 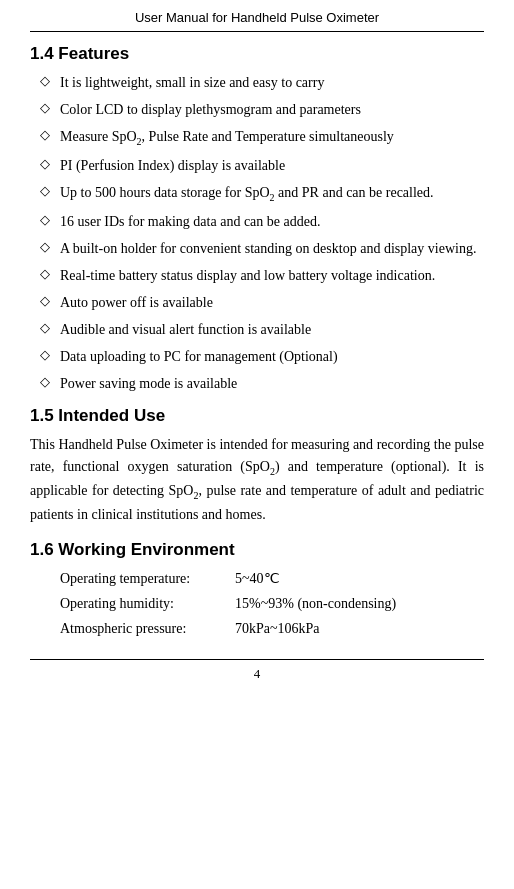 I want to click on env-row-temperature: Operating temperature: 5~40℃, so click(x=272, y=578).